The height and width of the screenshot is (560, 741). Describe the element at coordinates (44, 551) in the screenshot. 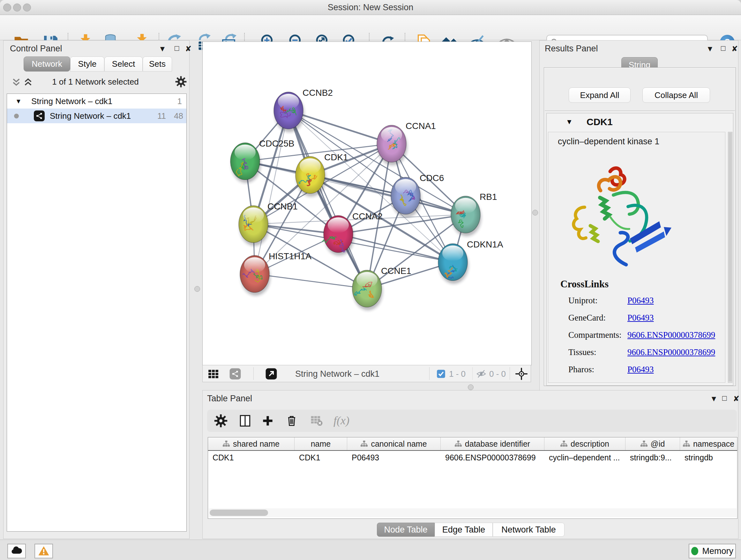

I see `warning-status-button` at that location.